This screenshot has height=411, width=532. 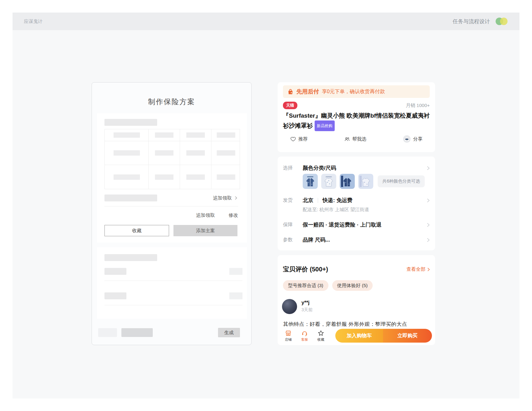 What do you see at coordinates (171, 231) in the screenshot?
I see `wireframe-buttons-row: 收藏 添加主案` at bounding box center [171, 231].